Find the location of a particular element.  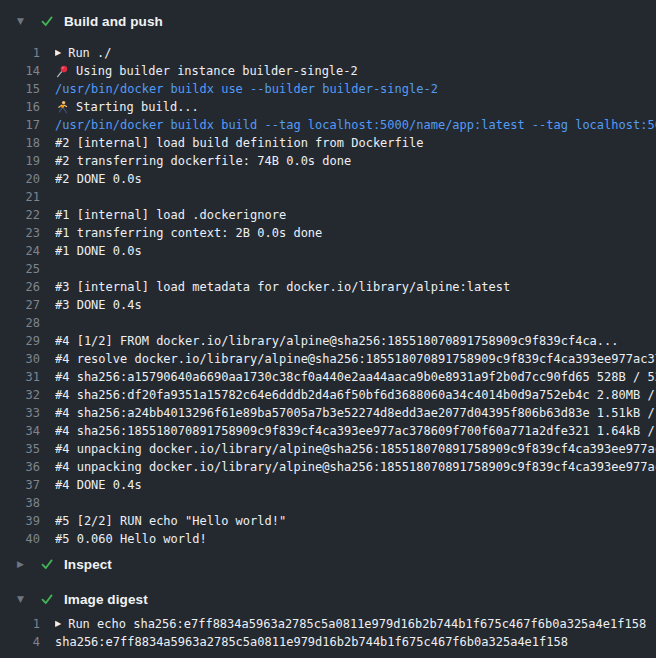

log-line: 22#1 [internal] load .dockerignore is located at coordinates (328, 215).